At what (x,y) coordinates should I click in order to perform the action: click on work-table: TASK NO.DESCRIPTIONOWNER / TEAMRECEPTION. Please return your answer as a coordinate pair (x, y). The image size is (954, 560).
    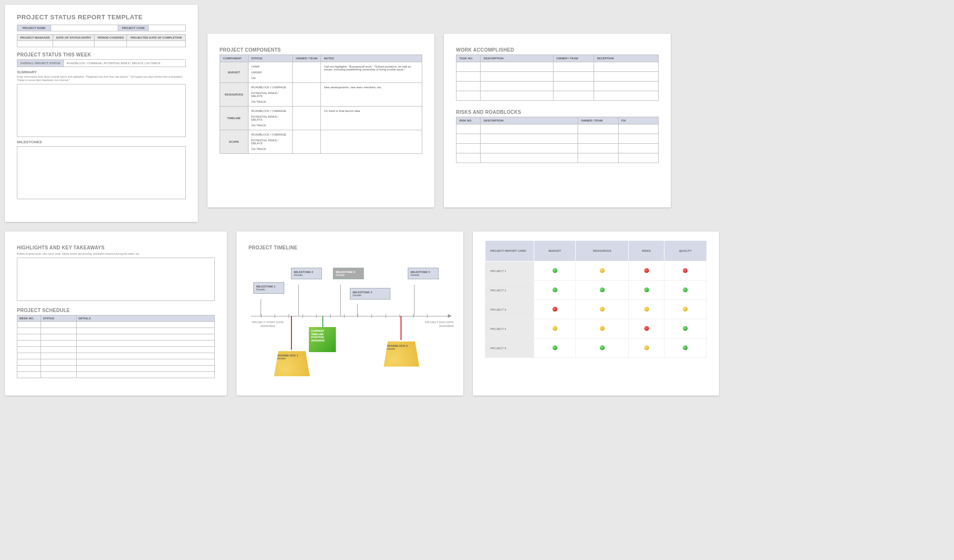
    Looking at the image, I should click on (557, 78).